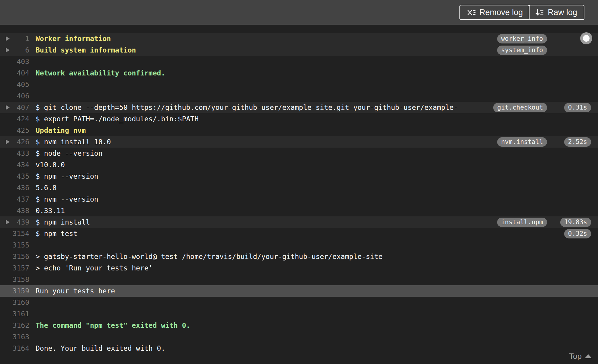 This screenshot has height=364, width=598. Describe the element at coordinates (14, 176) in the screenshot. I see `line-number-link: 435` at that location.